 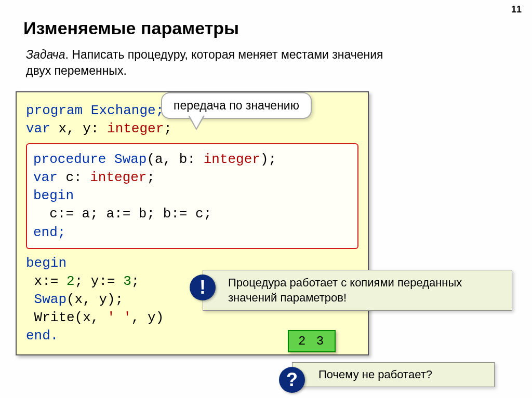 I want to click on callout-bubble: передача по значению, so click(x=236, y=106).